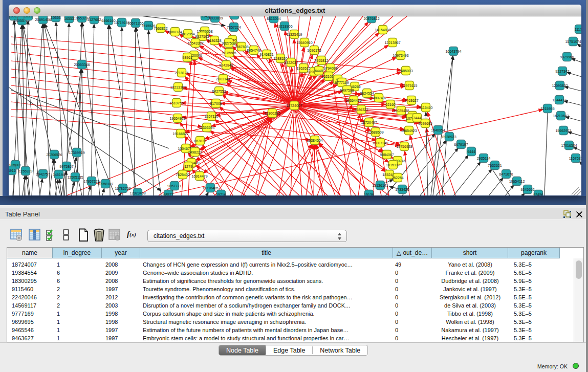  What do you see at coordinates (216, 103) in the screenshot?
I see `svg-text: 317006` at bounding box center [216, 103].